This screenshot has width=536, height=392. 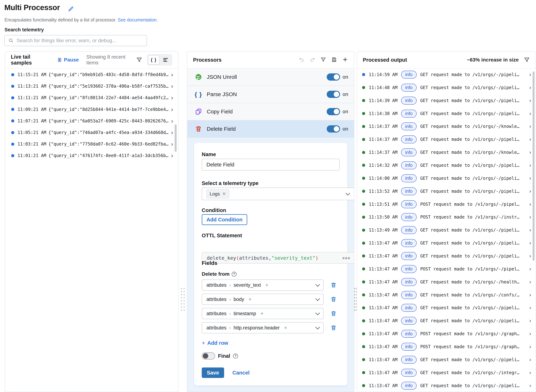 What do you see at coordinates (263, 299) in the screenshot?
I see `delete-field-row-select: attributes › body +` at bounding box center [263, 299].